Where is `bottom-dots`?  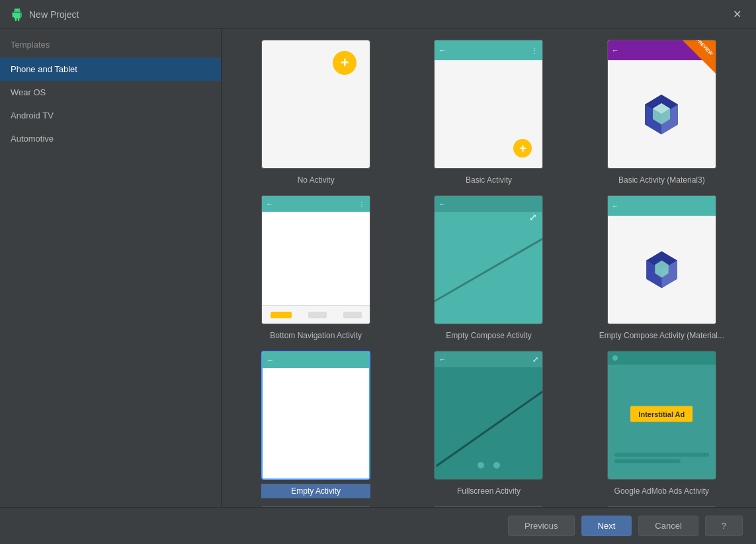 bottom-dots is located at coordinates (489, 465).